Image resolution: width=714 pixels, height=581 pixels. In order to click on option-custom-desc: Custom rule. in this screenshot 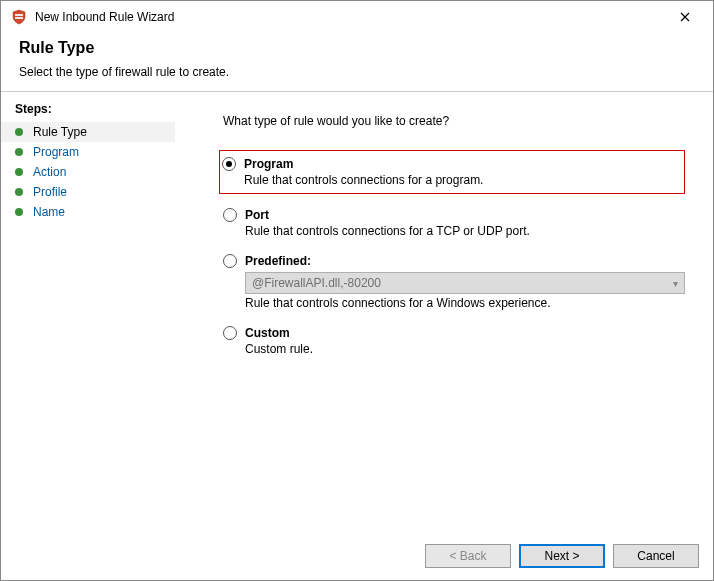, I will do `click(465, 349)`.